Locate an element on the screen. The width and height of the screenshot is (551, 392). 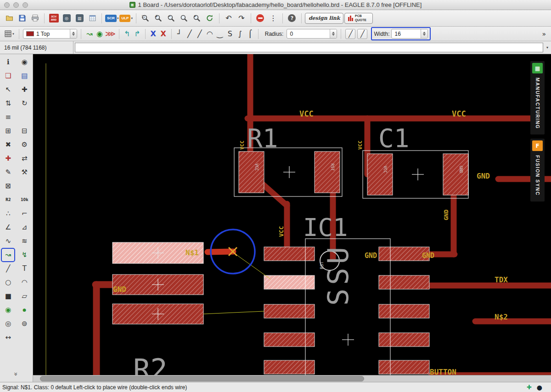
copy-tool: ⊞ is located at coordinates (8, 131).